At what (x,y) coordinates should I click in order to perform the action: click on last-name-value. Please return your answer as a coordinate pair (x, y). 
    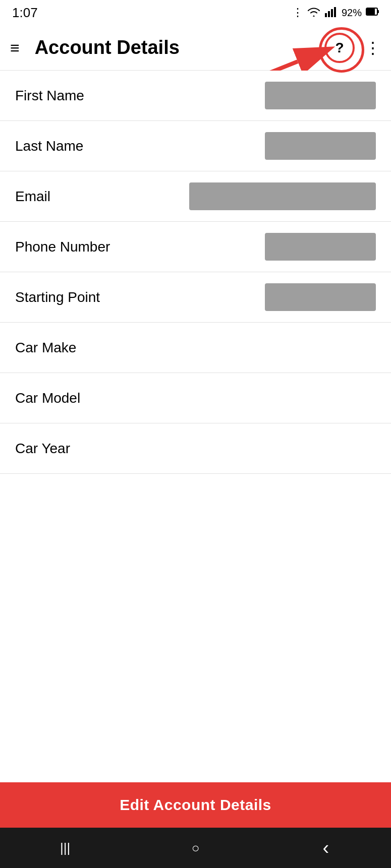
    Looking at the image, I should click on (320, 146).